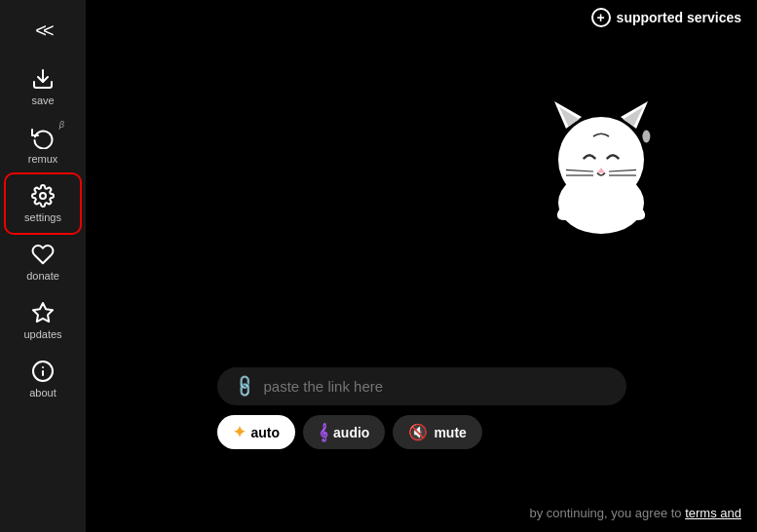 The width and height of the screenshot is (757, 532). What do you see at coordinates (43, 217) in the screenshot?
I see `sidebar-item-label: settings` at bounding box center [43, 217].